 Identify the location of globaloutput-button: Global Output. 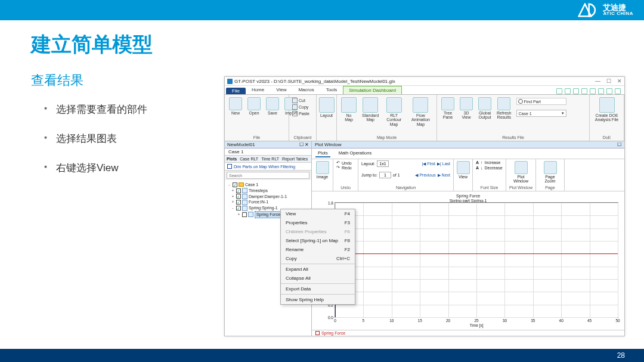
(485, 109).